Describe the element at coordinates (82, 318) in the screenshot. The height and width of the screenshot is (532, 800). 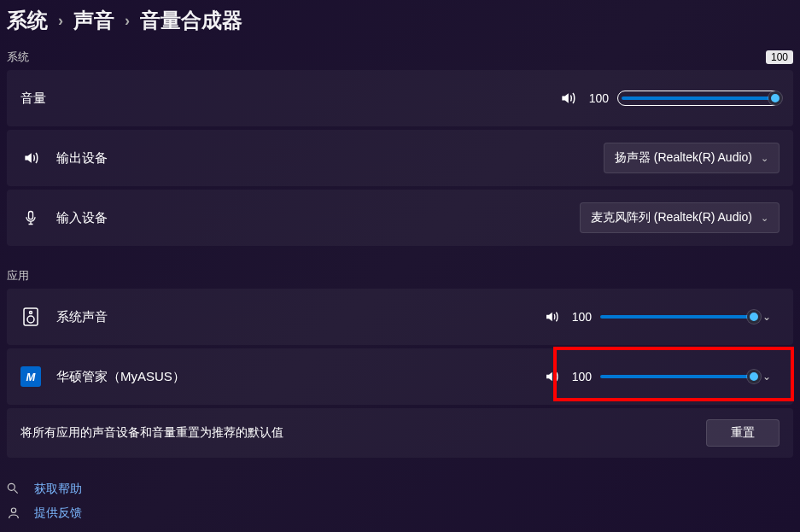
I see `app-name: 系统声音` at that location.